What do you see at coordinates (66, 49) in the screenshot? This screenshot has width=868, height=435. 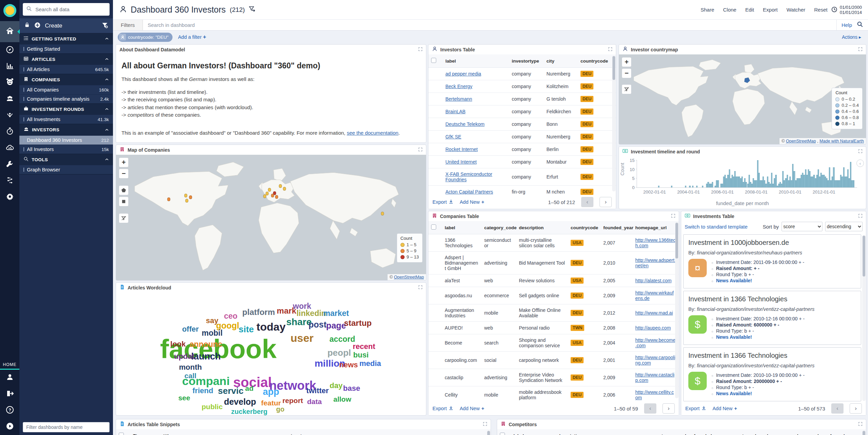 I see `sidebar-item-getting-started: Getting Started` at bounding box center [66, 49].